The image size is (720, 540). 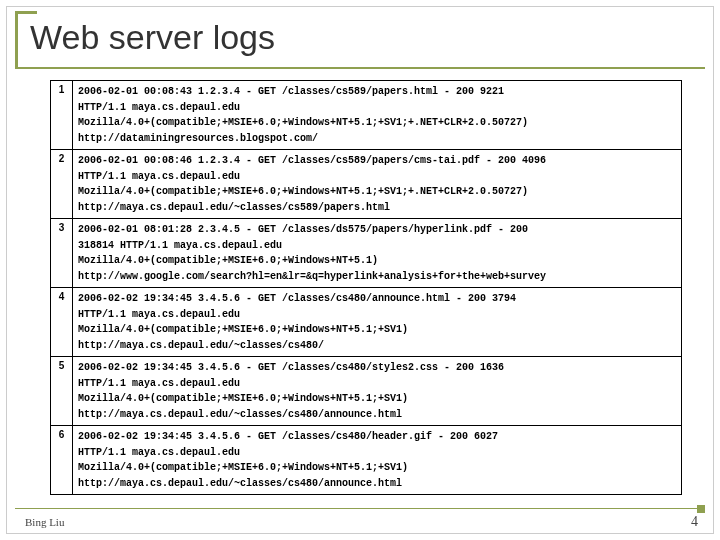 What do you see at coordinates (377, 92) in the screenshot?
I see `log-line: 2006-02-01 00:08:43 1.2.3.4 - GET /class…` at bounding box center [377, 92].